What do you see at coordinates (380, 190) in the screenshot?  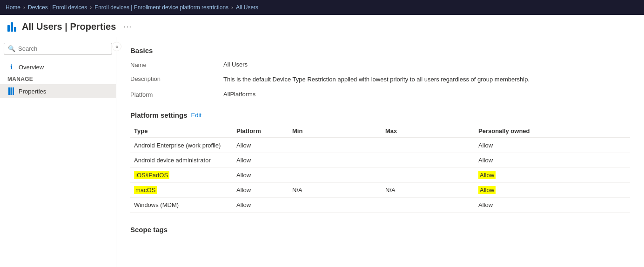 I see `table-row: macOS Allow N/A N/A Allow` at bounding box center [380, 190].